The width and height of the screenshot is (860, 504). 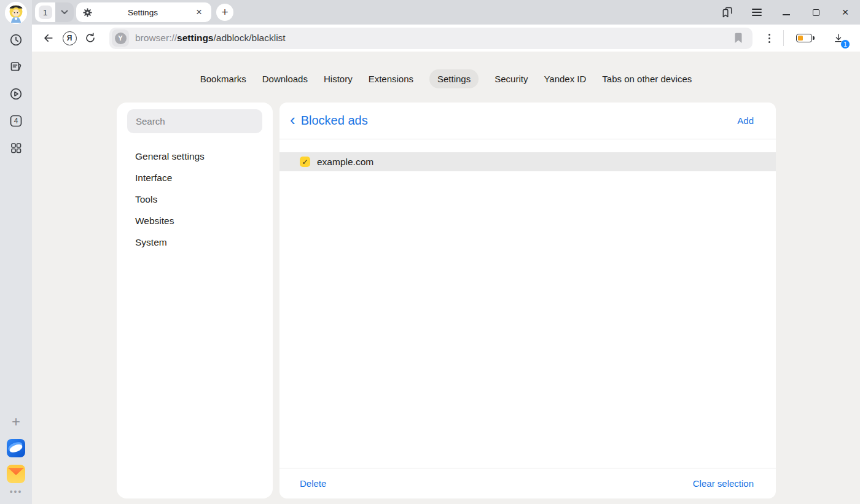 What do you see at coordinates (16, 13) in the screenshot?
I see `avatar` at bounding box center [16, 13].